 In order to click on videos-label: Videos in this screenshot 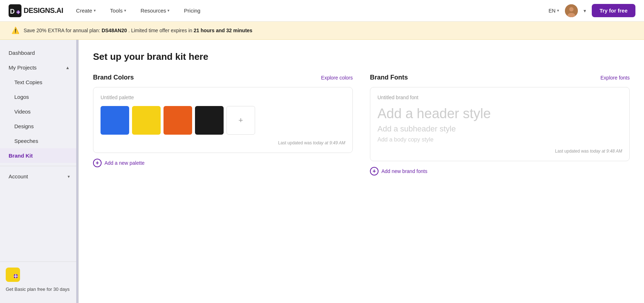, I will do `click(23, 112)`.